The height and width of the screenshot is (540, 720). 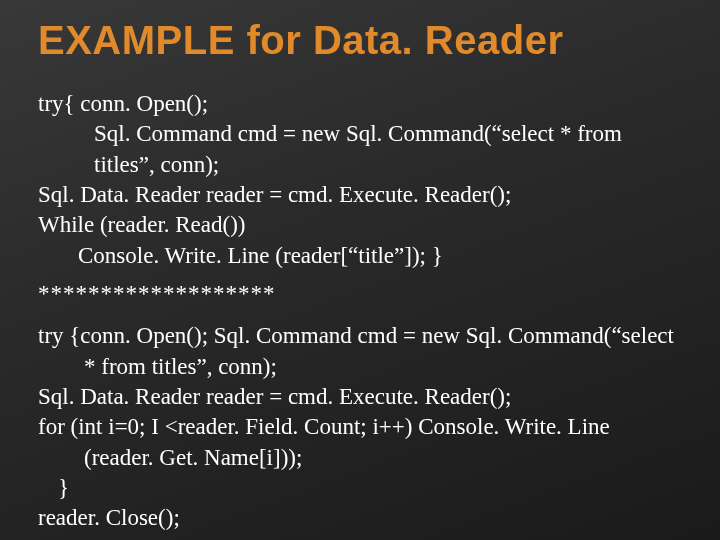 I want to click on code-line: Sql. Command cmd = new Sql. Command(“sel…, so click(x=360, y=150).